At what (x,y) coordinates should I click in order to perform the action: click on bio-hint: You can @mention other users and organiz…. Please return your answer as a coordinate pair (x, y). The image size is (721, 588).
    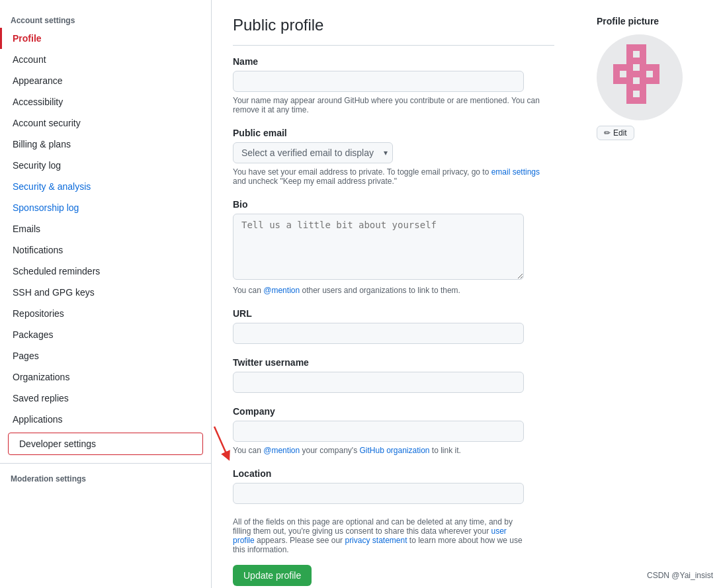
    Looking at the image, I should click on (394, 290).